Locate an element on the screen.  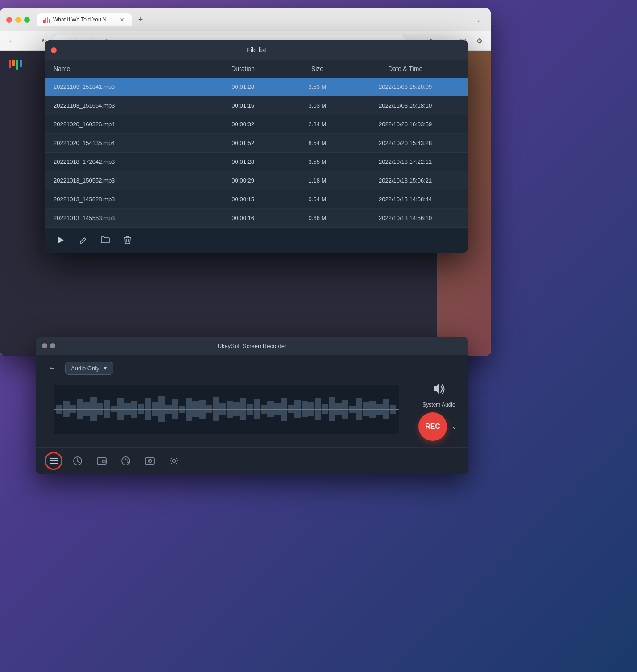
tab-bar: What If We Told You NONE Of ✕ + ⌄ is located at coordinates (261, 20).